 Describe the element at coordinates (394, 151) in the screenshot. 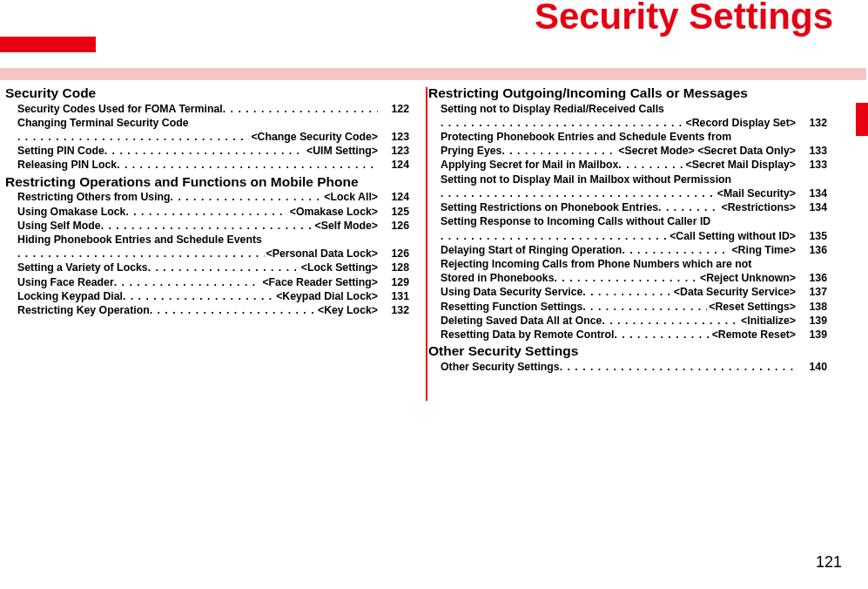

I see `toc-page: 123` at that location.